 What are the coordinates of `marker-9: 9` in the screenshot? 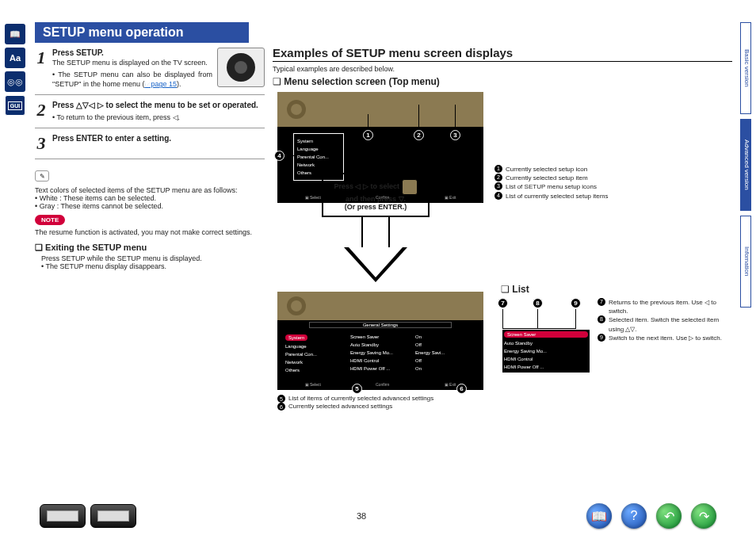 It's located at (575, 303).